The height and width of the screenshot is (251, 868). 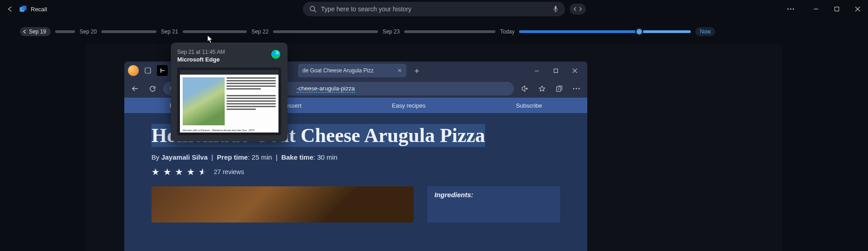 What do you see at coordinates (23, 9) in the screenshot?
I see `recall-app-icon` at bounding box center [23, 9].